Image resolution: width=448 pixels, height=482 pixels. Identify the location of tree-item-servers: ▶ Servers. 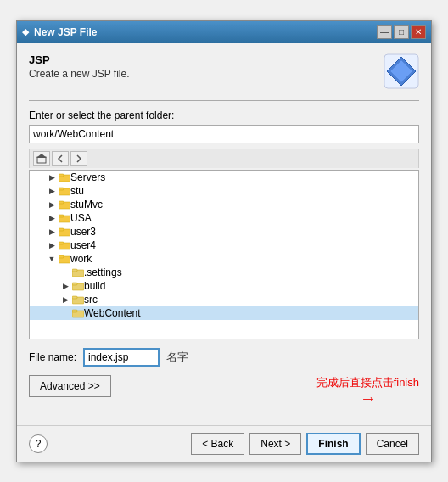
(224, 177).